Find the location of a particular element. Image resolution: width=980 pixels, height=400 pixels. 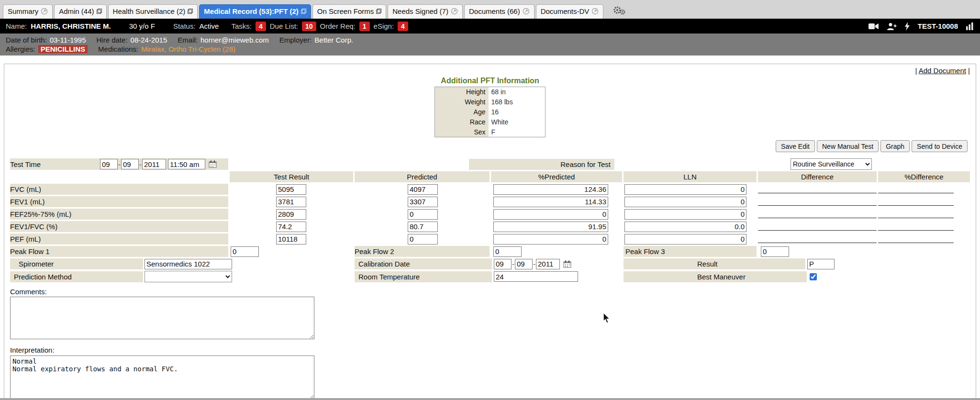

fev1-test-result-input is located at coordinates (291, 202).